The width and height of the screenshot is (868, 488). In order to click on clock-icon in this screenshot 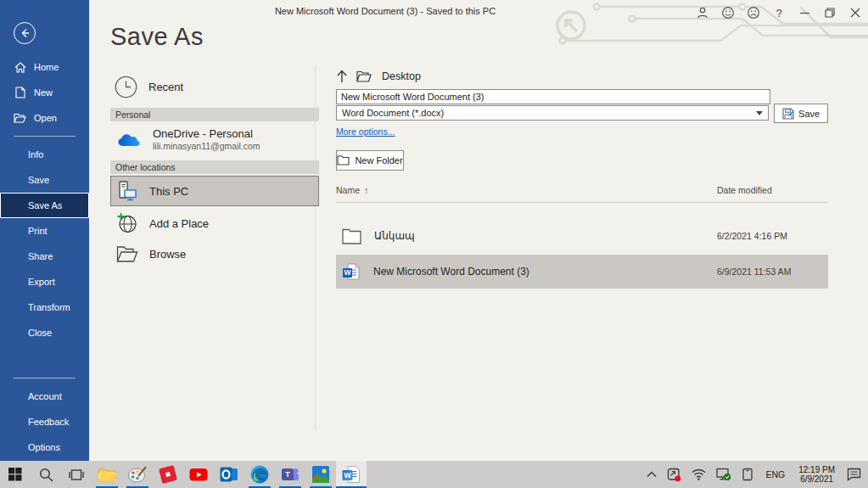, I will do `click(126, 87)`.